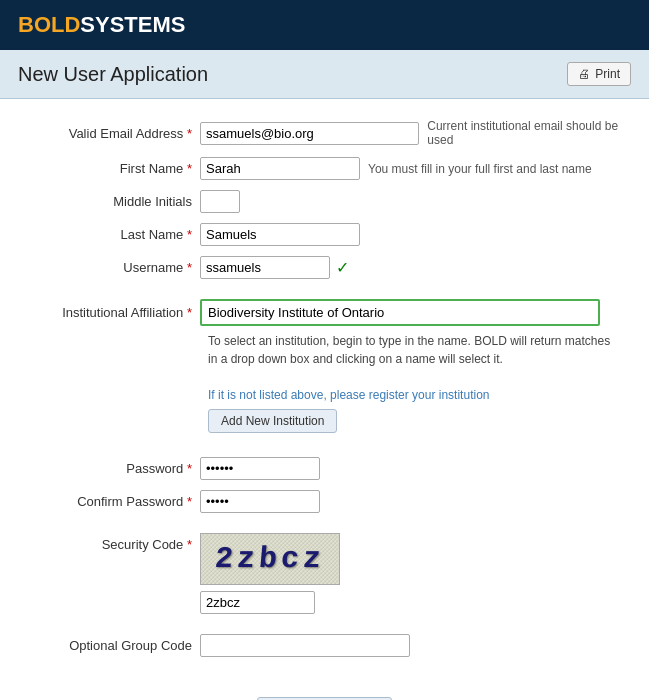 The height and width of the screenshot is (700, 649). Describe the element at coordinates (414, 382) in the screenshot. I see `affiliation-help-text: To select an institution, begin to type …` at that location.